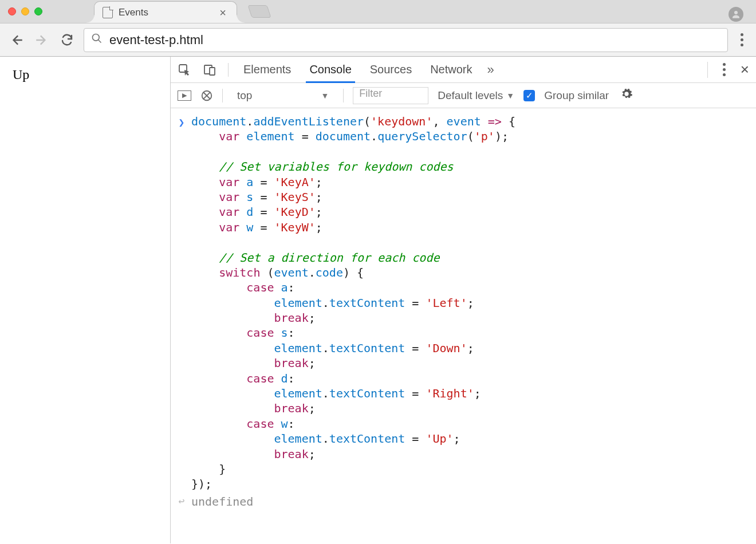  I want to click on document-icon, so click(108, 13).